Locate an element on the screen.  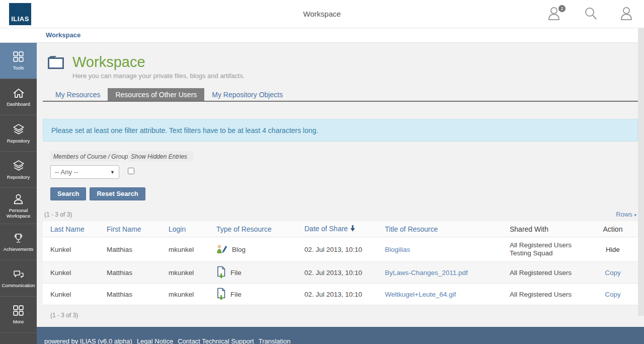
tab-my-resources: My Resources is located at coordinates (77, 95).